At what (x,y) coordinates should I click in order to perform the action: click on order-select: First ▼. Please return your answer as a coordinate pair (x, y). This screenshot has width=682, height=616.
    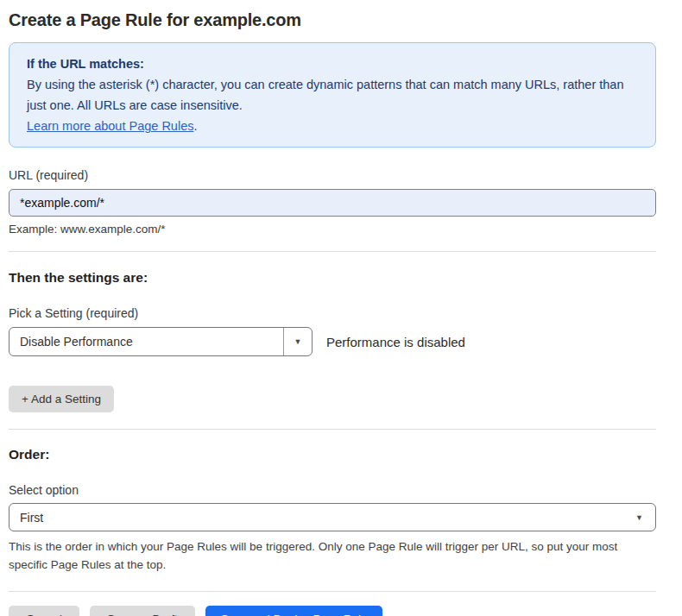
    Looking at the image, I should click on (332, 518).